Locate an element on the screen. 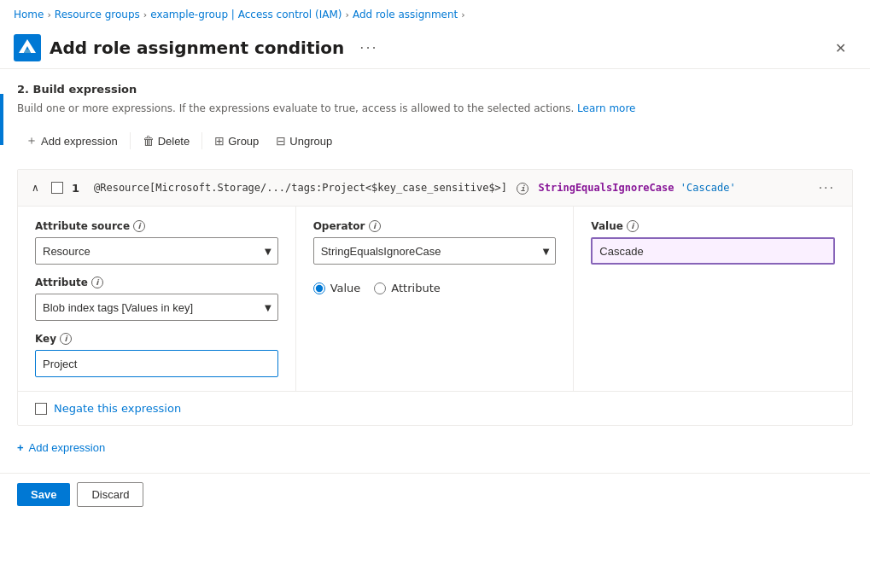 Image resolution: width=870 pixels, height=588 pixels. attr-source-select: Resource Principal Environment is located at coordinates (157, 251).